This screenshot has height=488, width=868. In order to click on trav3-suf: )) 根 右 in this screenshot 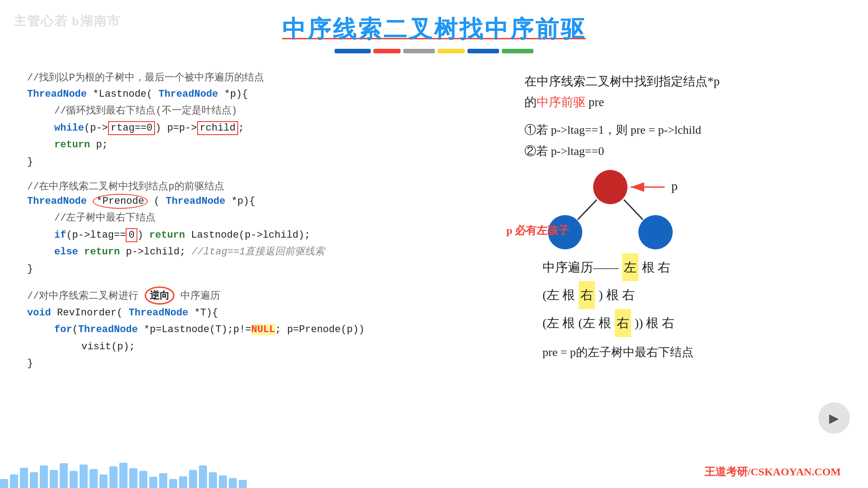, I will do `click(655, 323)`.